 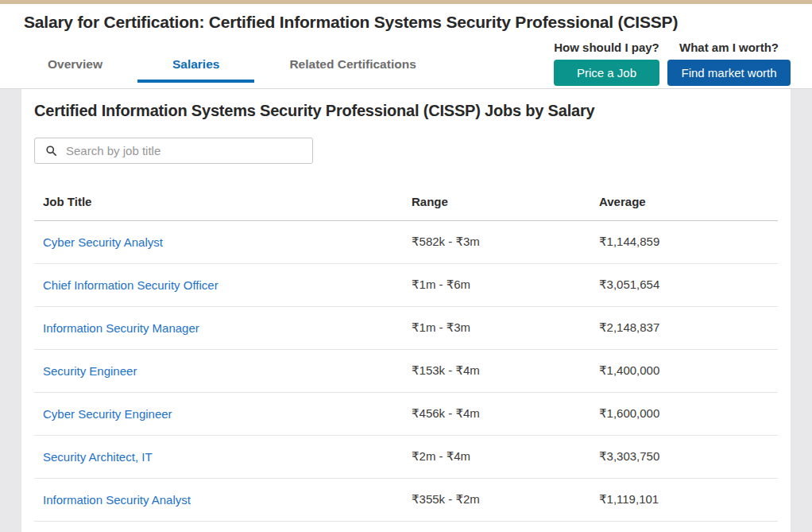 What do you see at coordinates (497, 371) in the screenshot?
I see `salary-range-value: ₹153k - ₹4m` at bounding box center [497, 371].